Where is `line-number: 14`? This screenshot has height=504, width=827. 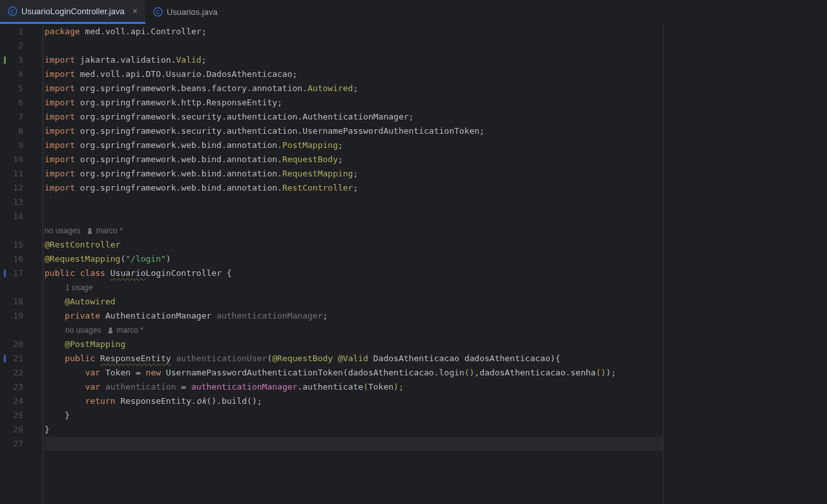
line-number: 14 is located at coordinates (19, 216).